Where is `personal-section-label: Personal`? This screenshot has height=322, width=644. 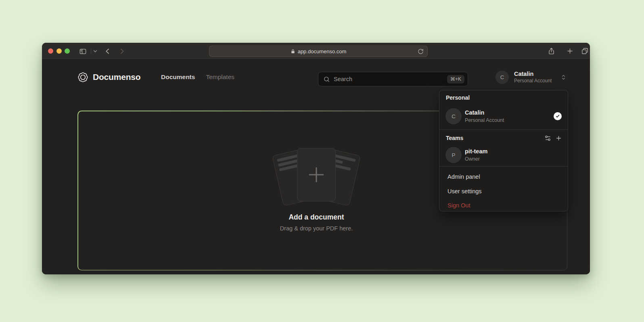 personal-section-label: Personal is located at coordinates (458, 98).